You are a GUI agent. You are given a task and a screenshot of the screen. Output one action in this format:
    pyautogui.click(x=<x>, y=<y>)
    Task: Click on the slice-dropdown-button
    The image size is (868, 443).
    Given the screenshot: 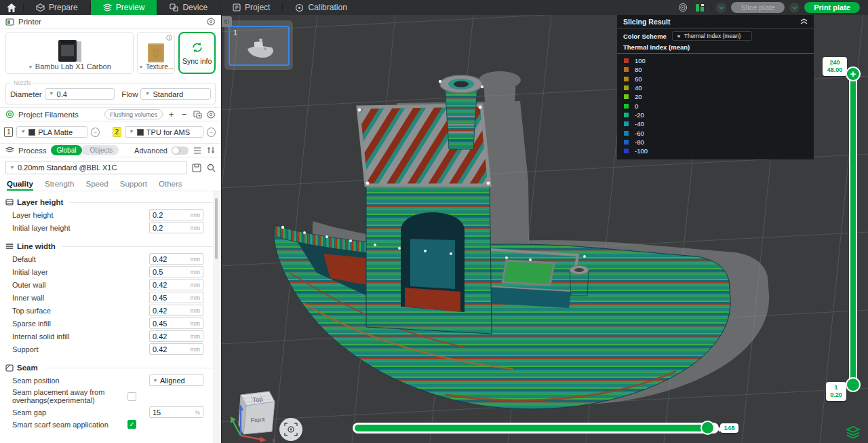 What is the action you would take?
    pyautogui.click(x=722, y=8)
    